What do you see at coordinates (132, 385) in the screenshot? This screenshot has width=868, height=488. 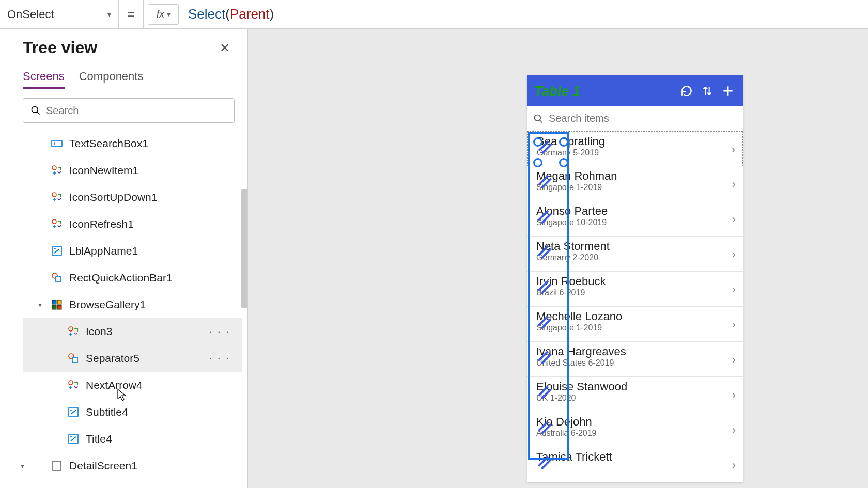 I see `tree-item-nextarrow4: NextArrow4` at bounding box center [132, 385].